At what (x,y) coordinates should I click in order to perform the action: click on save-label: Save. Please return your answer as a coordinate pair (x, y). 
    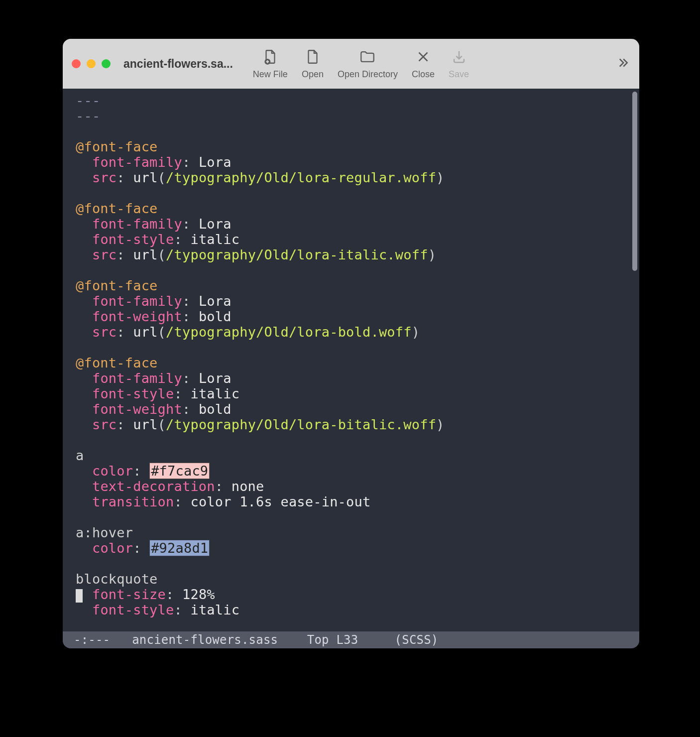
    Looking at the image, I should click on (459, 75).